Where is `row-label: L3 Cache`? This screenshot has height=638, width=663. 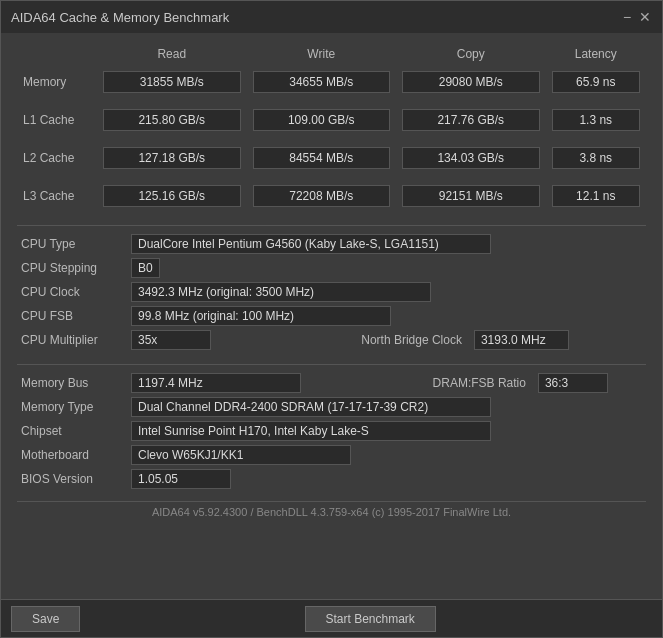 row-label: L3 Cache is located at coordinates (57, 196).